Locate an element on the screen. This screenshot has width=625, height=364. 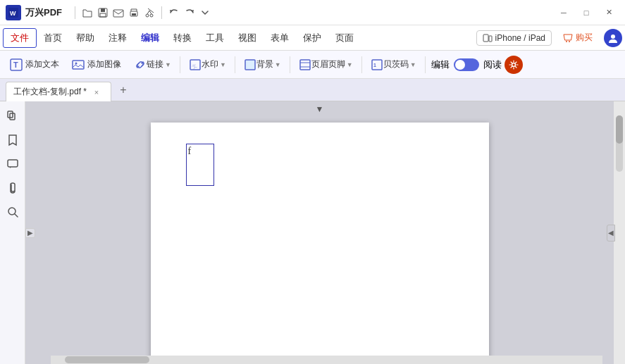
right-panel-collapse: ◀ is located at coordinates (611, 233).